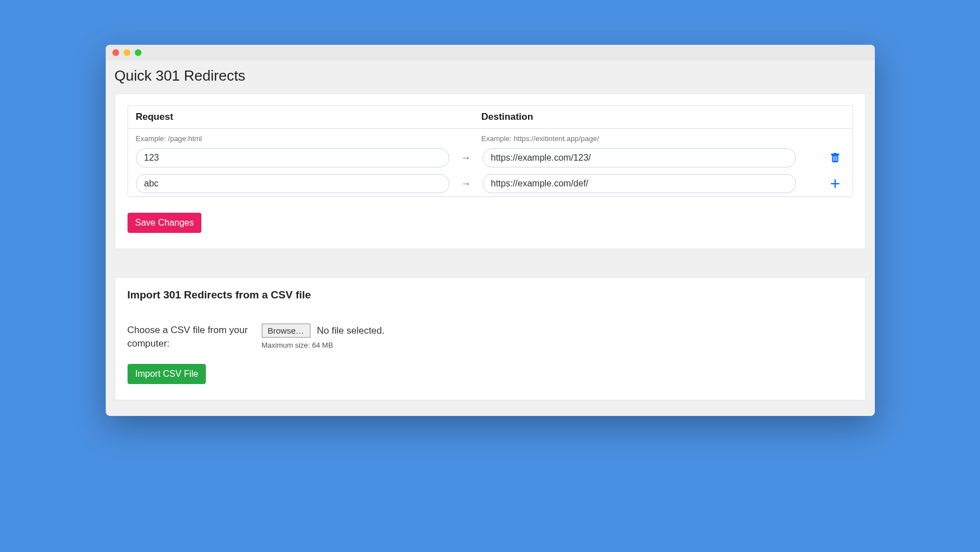 This screenshot has width=980, height=552. Describe the element at coordinates (835, 158) in the screenshot. I see `trash-icon` at that location.